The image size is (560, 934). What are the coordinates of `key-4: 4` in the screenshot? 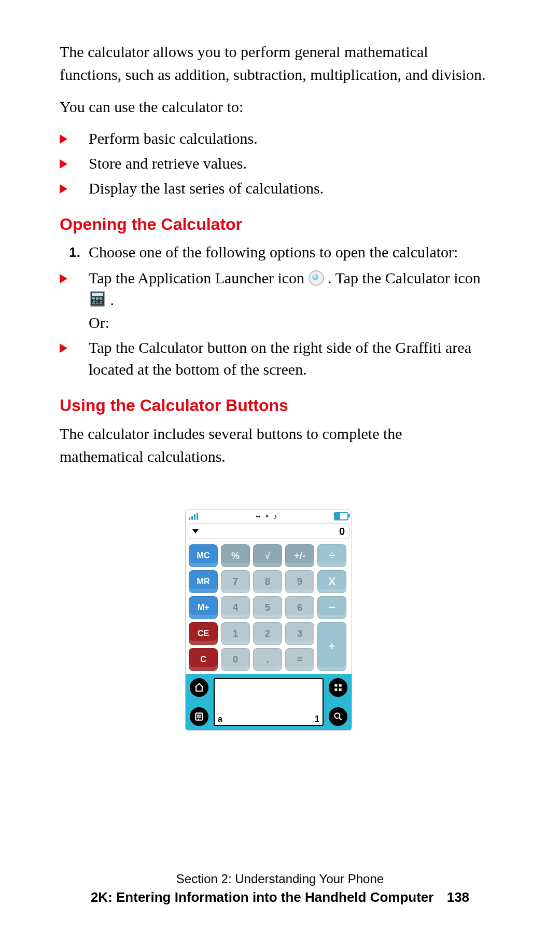 It's located at (235, 608).